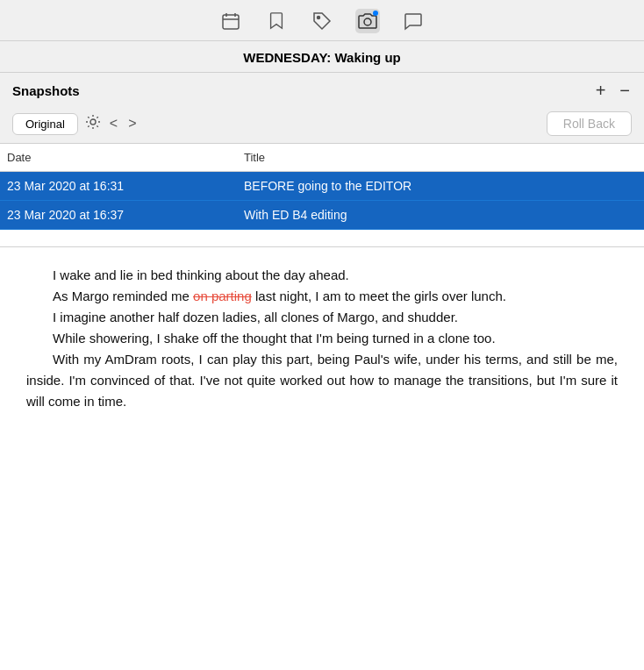 The width and height of the screenshot is (644, 670). What do you see at coordinates (276, 21) in the screenshot?
I see `bookmark-icon` at bounding box center [276, 21].